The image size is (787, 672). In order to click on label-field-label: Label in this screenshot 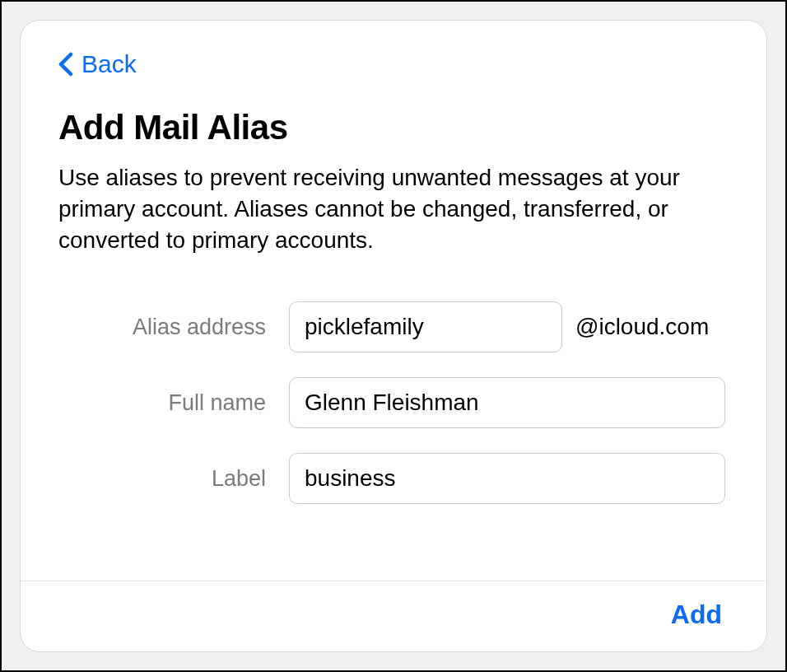, I will do `click(174, 479)`.